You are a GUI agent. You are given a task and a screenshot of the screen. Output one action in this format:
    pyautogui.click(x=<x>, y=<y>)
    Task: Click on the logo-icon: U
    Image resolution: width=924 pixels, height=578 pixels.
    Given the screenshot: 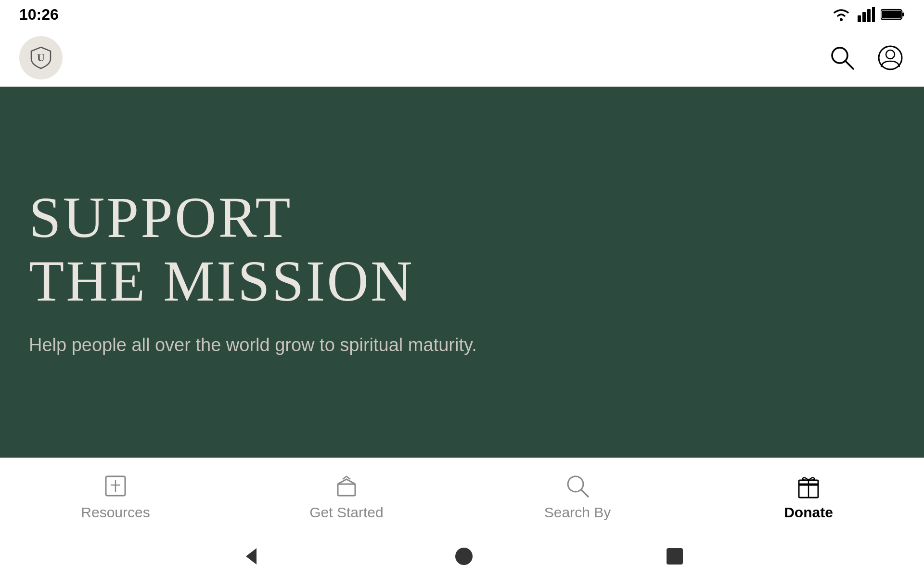 What is the action you would take?
    pyautogui.click(x=41, y=58)
    